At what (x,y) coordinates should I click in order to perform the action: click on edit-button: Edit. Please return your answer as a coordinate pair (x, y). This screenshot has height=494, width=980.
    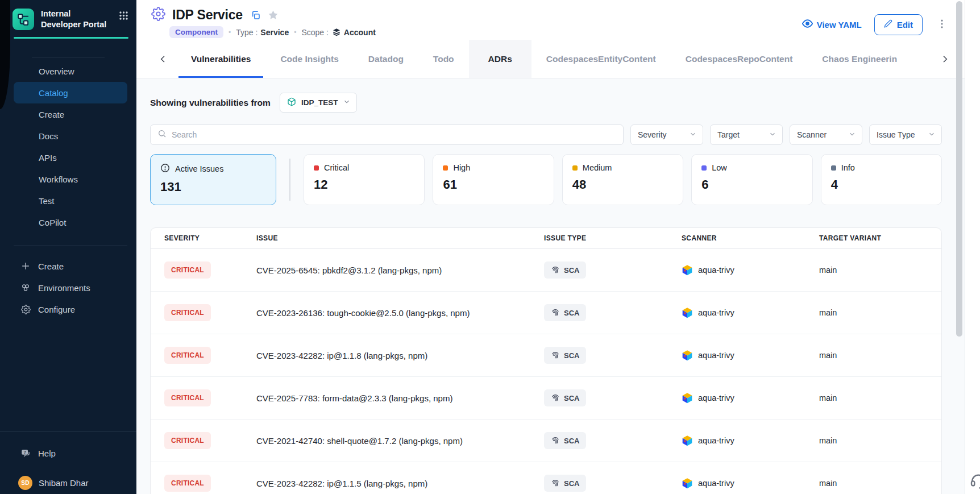
    Looking at the image, I should click on (898, 25).